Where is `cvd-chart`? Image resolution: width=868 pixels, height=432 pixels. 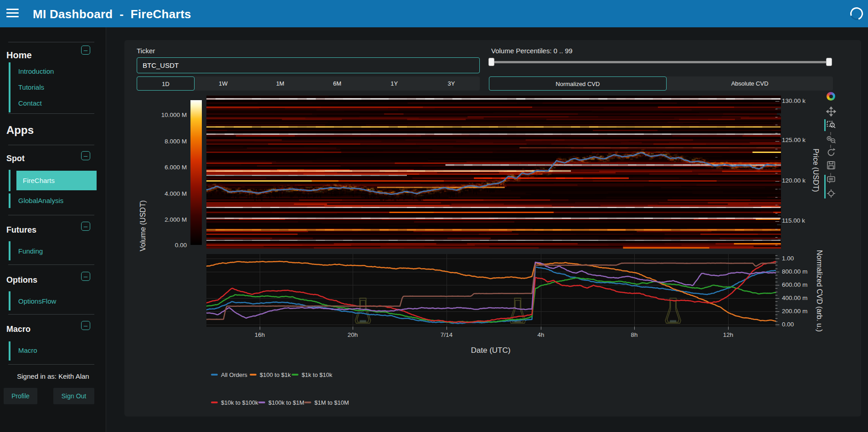
cvd-chart is located at coordinates (494, 292).